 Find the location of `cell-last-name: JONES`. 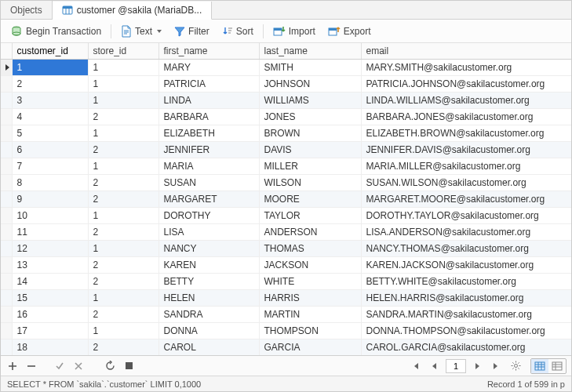

cell-last-name: JONES is located at coordinates (310, 118).